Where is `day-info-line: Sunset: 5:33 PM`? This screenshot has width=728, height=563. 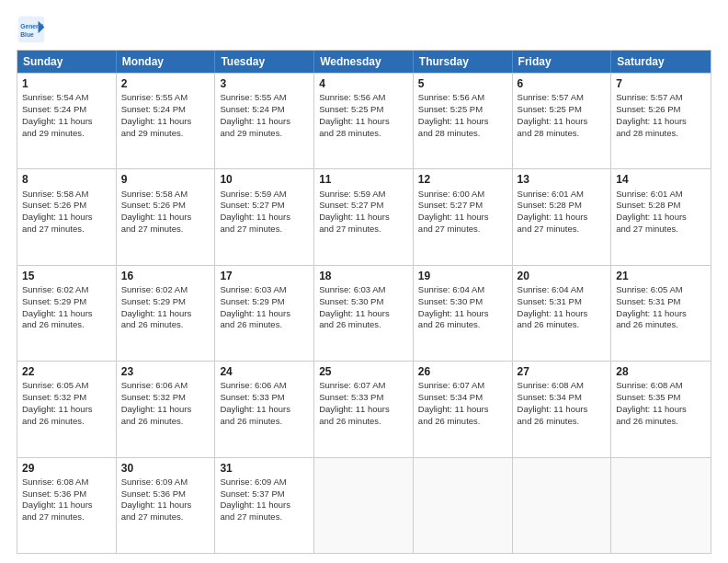
day-info-line: Sunset: 5:33 PM is located at coordinates (265, 397).